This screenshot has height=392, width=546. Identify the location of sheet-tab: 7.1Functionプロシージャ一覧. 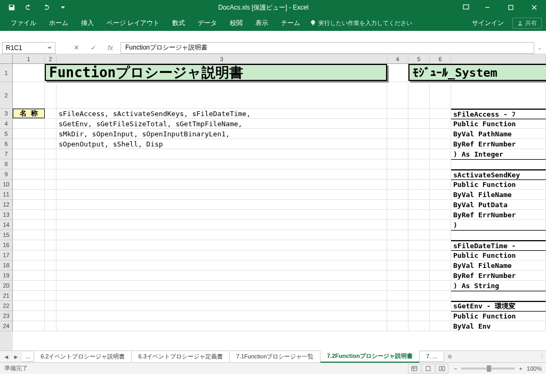
(275, 357).